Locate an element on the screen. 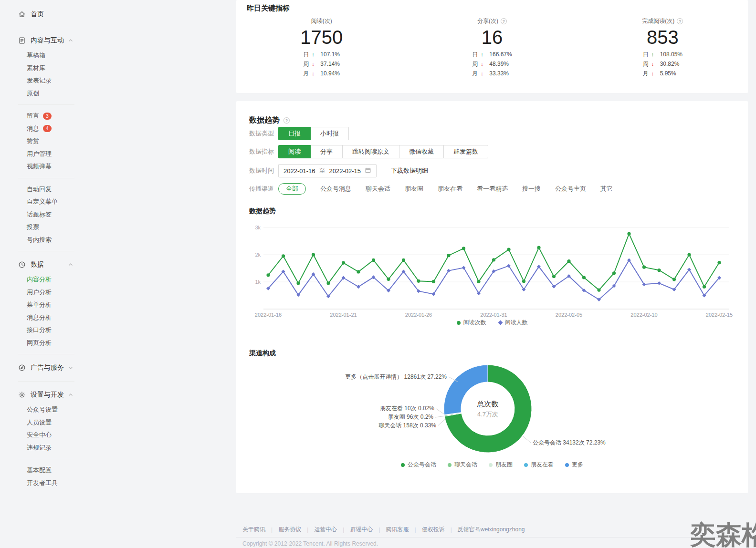  sidebar-item-视频弹幕: 视频弹幕 is located at coordinates (45, 167).